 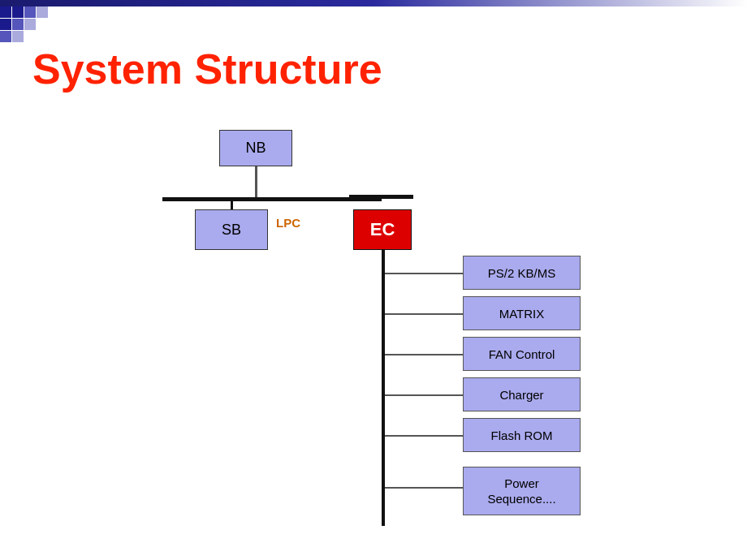 What do you see at coordinates (424, 436) in the screenshot?
I see `hconn-flash` at bounding box center [424, 436].